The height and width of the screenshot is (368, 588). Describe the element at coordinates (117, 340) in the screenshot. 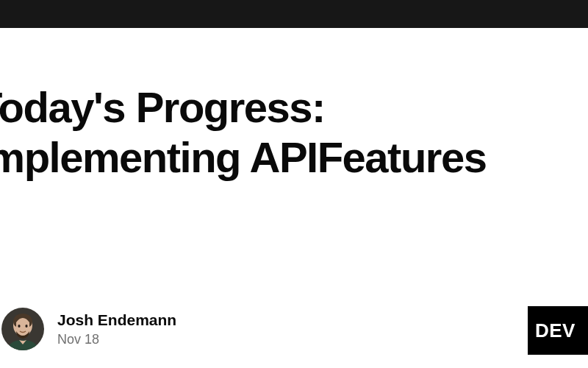

I see `publish-date: Nov 18` at that location.